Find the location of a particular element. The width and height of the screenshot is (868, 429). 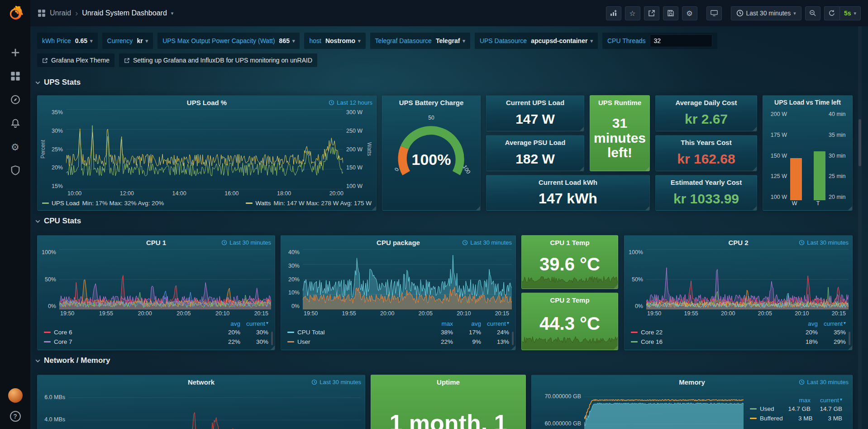

bar-chart is located at coordinates (808, 156).